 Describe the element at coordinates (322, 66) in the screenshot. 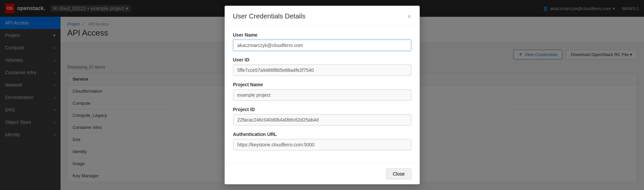

I see `userid-group: User ID` at that location.